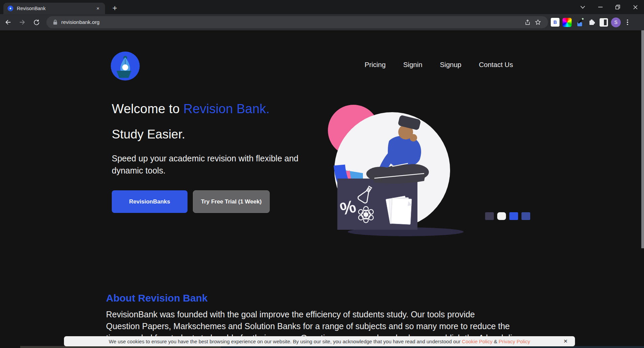 This screenshot has height=348, width=644. Describe the element at coordinates (285, 342) in the screenshot. I see `cookie-message: We use cookies to ensure you have the be…` at that location.